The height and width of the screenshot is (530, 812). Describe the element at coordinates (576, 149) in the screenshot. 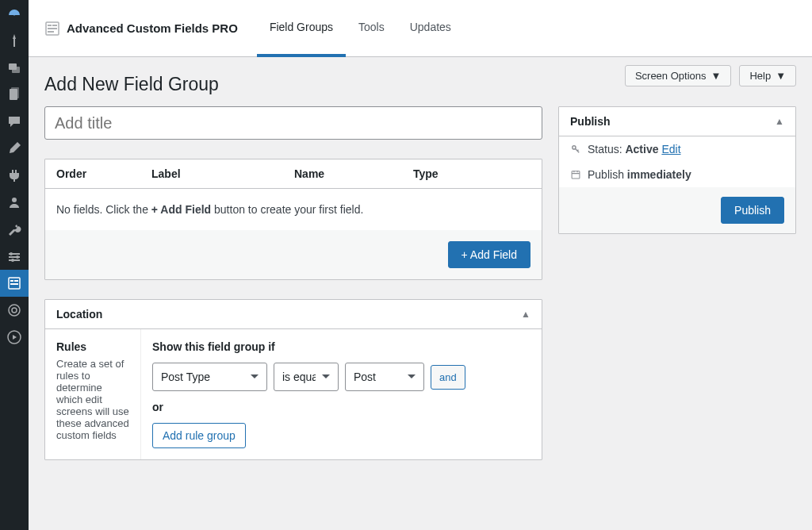

I see `key-icon` at that location.